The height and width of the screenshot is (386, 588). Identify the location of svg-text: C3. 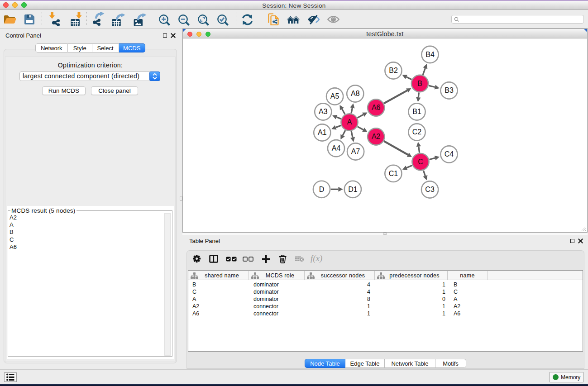
(430, 189).